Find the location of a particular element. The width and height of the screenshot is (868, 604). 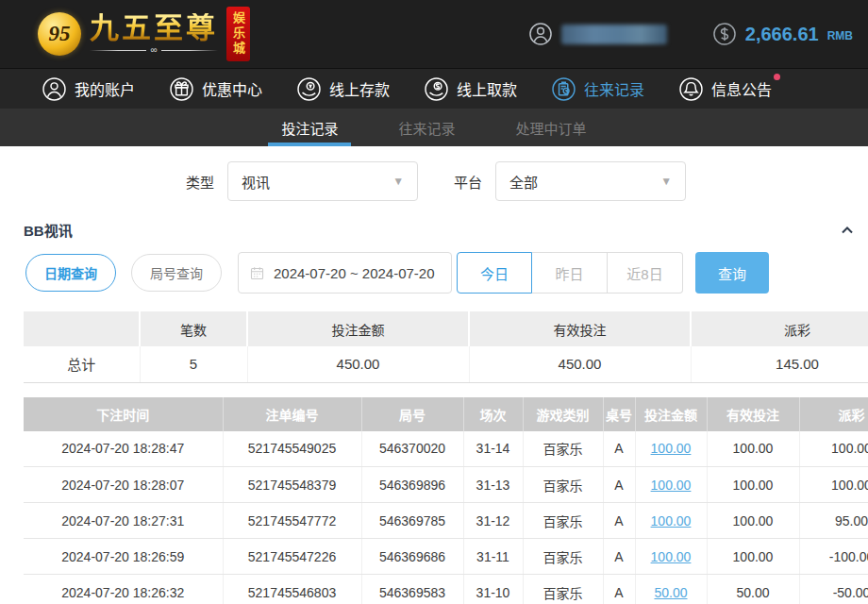

withdraw-icon is located at coordinates (436, 89).